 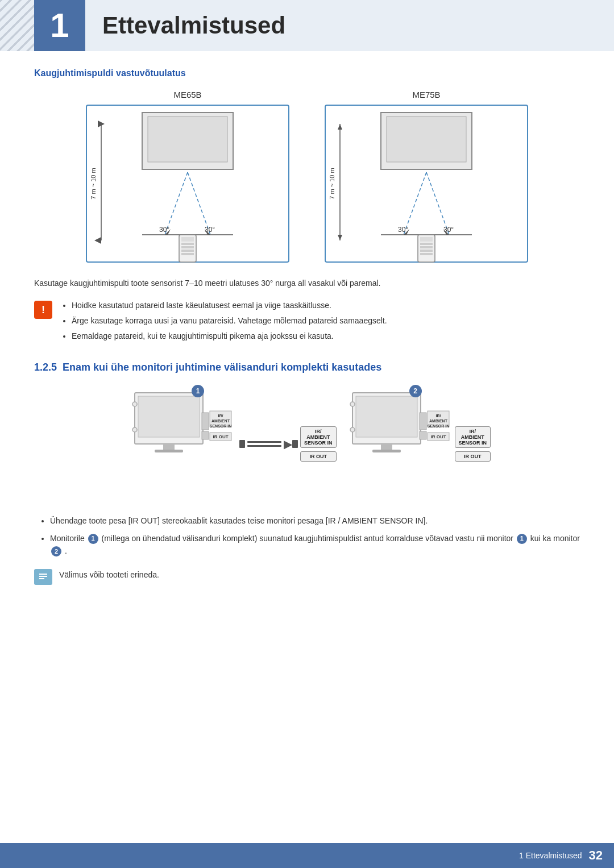 What do you see at coordinates (307, 323) in the screenshot?
I see `warning-block: ! Hoidke kasutatud patareid laste käeula…` at bounding box center [307, 323].